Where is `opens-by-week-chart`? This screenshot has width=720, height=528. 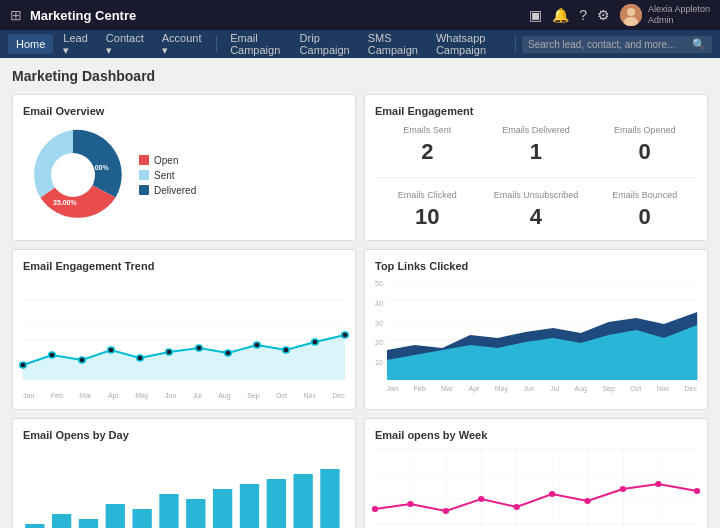 opens-by-week-chart is located at coordinates (536, 488).